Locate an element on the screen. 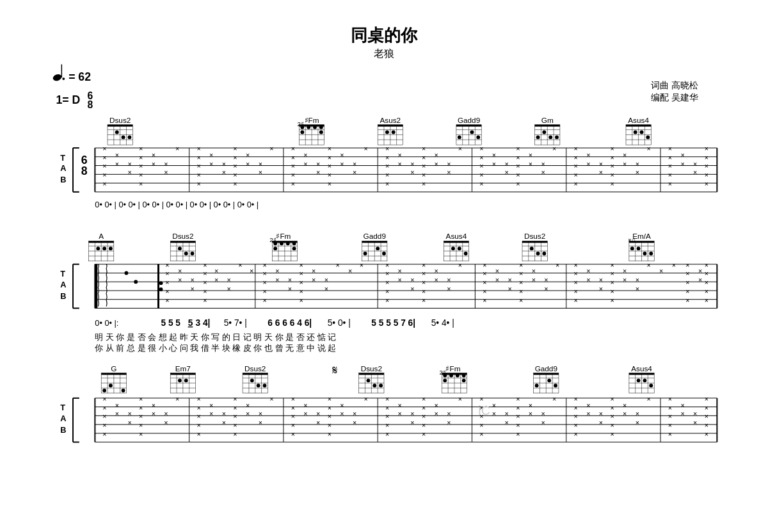  composer-text: 词曲 高晓松 is located at coordinates (675, 86).